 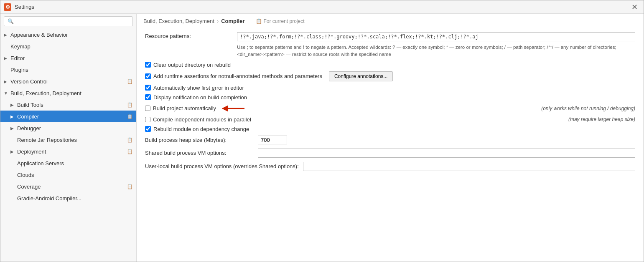 I want to click on compile-parallel-label: Compile independent modules in parallel, so click(x=202, y=119).